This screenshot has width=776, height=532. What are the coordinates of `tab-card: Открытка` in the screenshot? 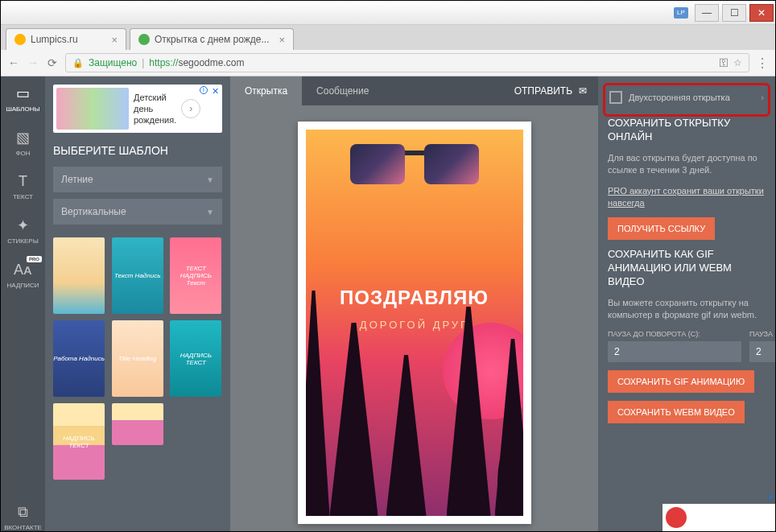 It's located at (266, 91).